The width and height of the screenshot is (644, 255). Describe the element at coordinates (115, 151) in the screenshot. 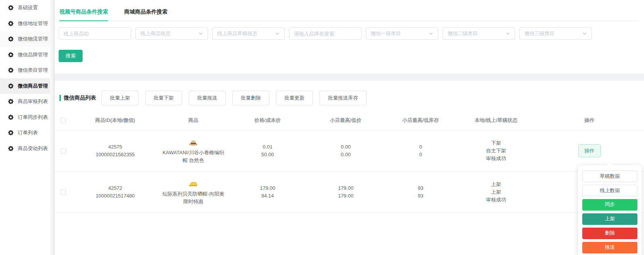

I see `product-id-cell: 42575 10000021582355` at that location.